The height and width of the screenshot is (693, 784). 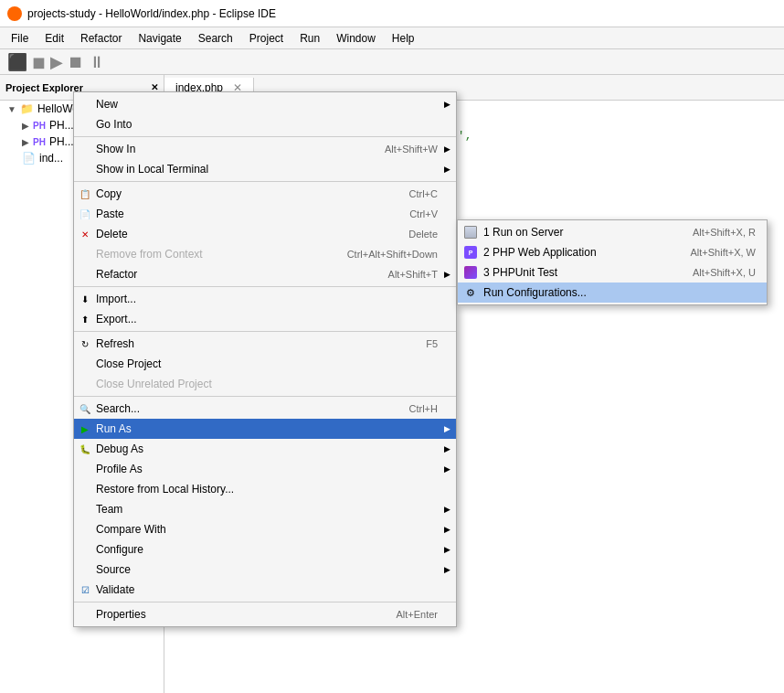 I want to click on menu-refactor: Refactor, so click(x=101, y=38).